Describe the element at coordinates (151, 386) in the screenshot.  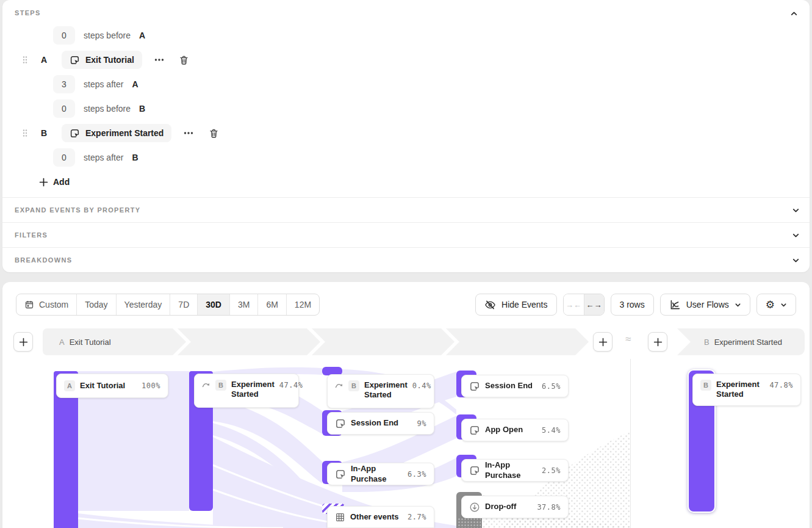
I see `node-percent: 100%` at that location.